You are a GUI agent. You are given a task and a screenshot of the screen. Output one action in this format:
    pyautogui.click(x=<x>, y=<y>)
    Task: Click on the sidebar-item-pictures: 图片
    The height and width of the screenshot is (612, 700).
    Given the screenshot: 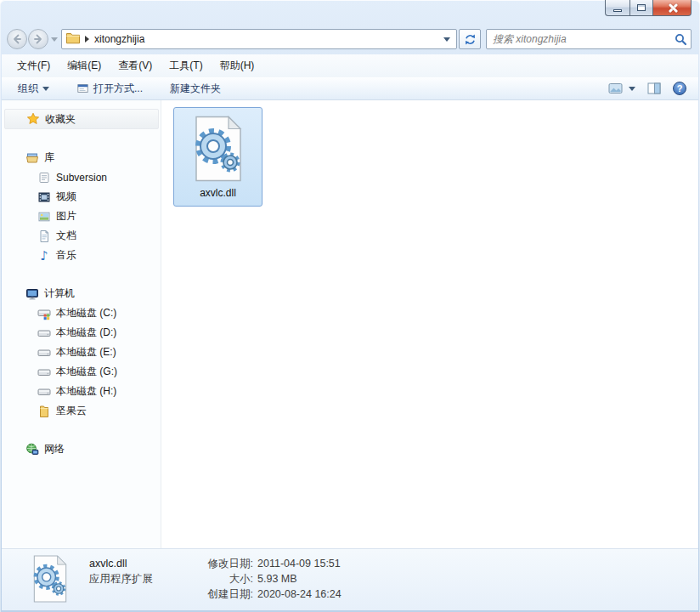 What is the action you would take?
    pyautogui.click(x=82, y=216)
    